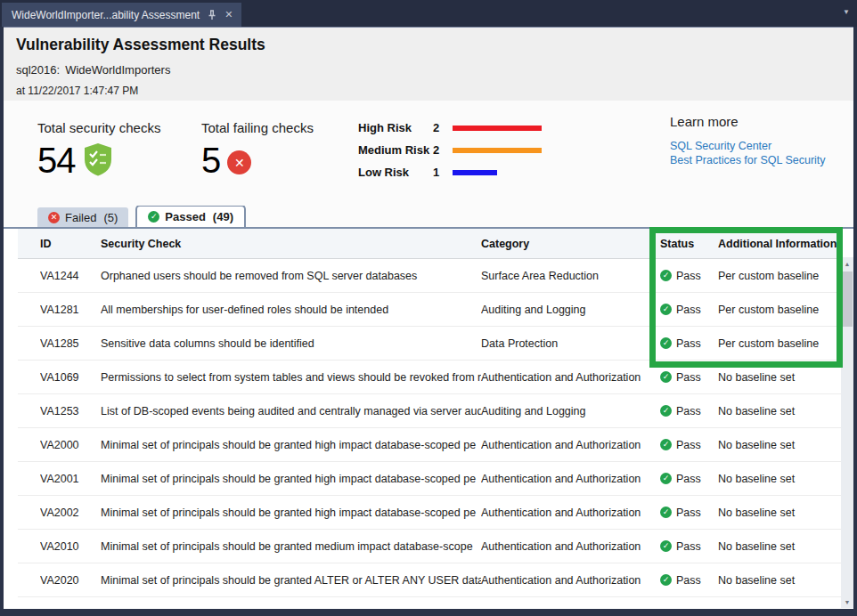 Image resolution: width=857 pixels, height=616 pixels. Describe the element at coordinates (428, 13) in the screenshot. I see `document-tabstrip: WideWorldImporter...ability Assessment ✕…` at that location.